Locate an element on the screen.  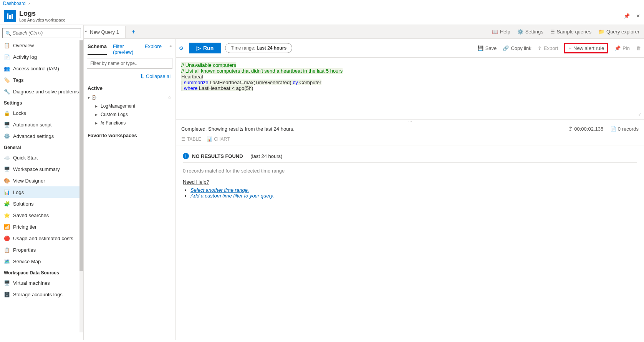
close-header-icon: ✕ is located at coordinates (638, 16).